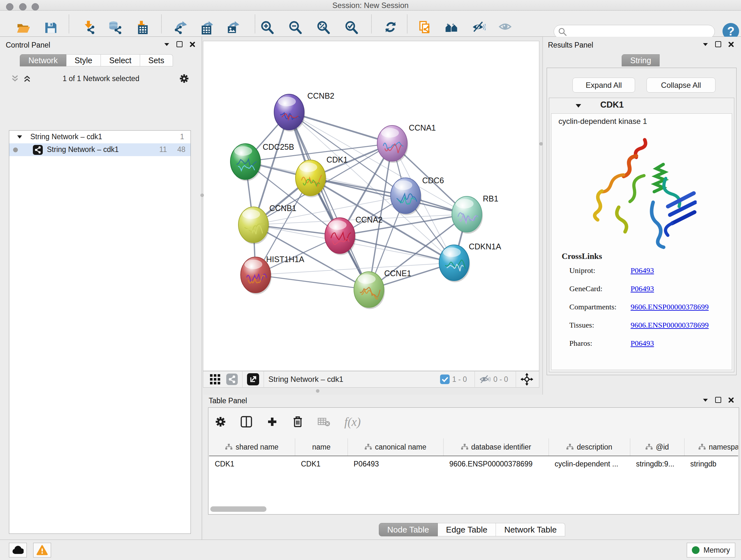 Image resolution: width=741 pixels, height=560 pixels. Describe the element at coordinates (239, 509) in the screenshot. I see `table-horizontal-scrollbar` at that location.